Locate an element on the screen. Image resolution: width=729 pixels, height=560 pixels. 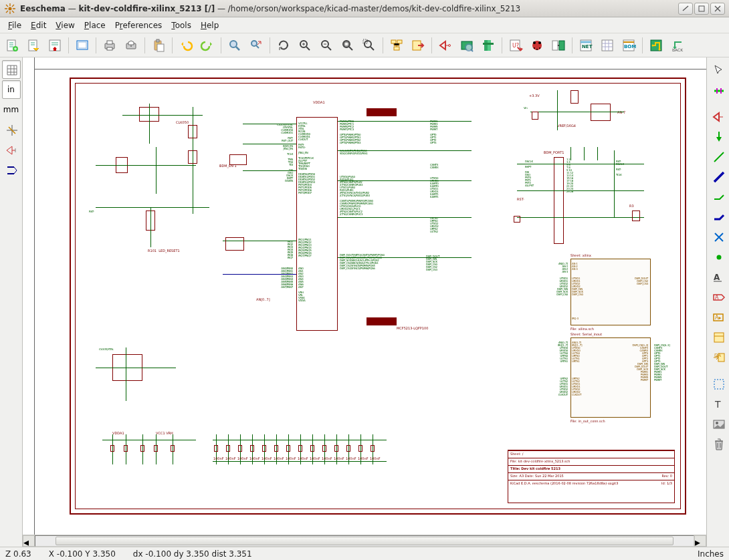
statusbar: Z 0.63 X -0.100 Y 3.350 dx -0.100 dy 3.3… is located at coordinates (364, 553).